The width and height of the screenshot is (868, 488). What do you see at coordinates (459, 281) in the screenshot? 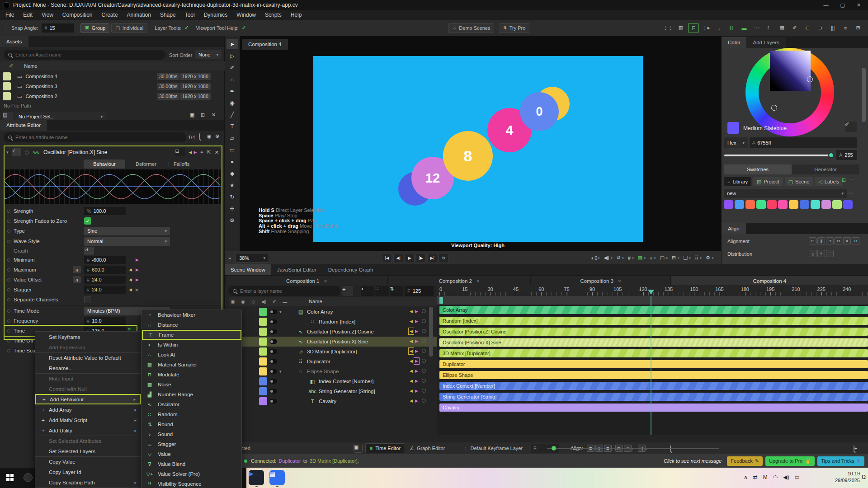
I see `comp-tab-2: Composition 2×` at bounding box center [459, 281].